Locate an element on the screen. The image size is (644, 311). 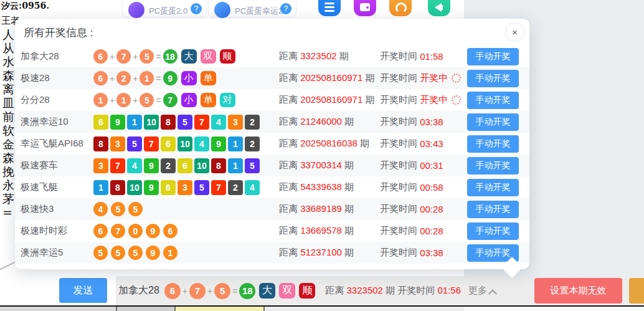
draw-time: 开奖时间 00:31 is located at coordinates (424, 166).